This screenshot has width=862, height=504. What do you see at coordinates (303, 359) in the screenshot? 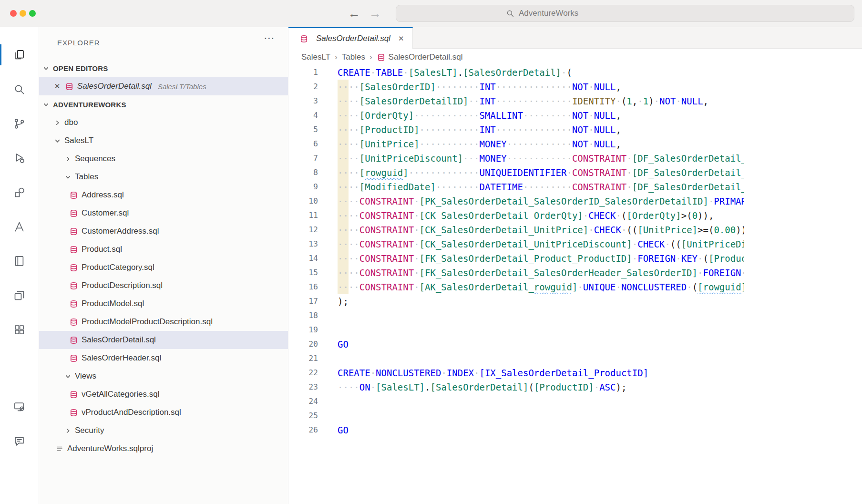
I see `line-number: 21` at bounding box center [303, 359].